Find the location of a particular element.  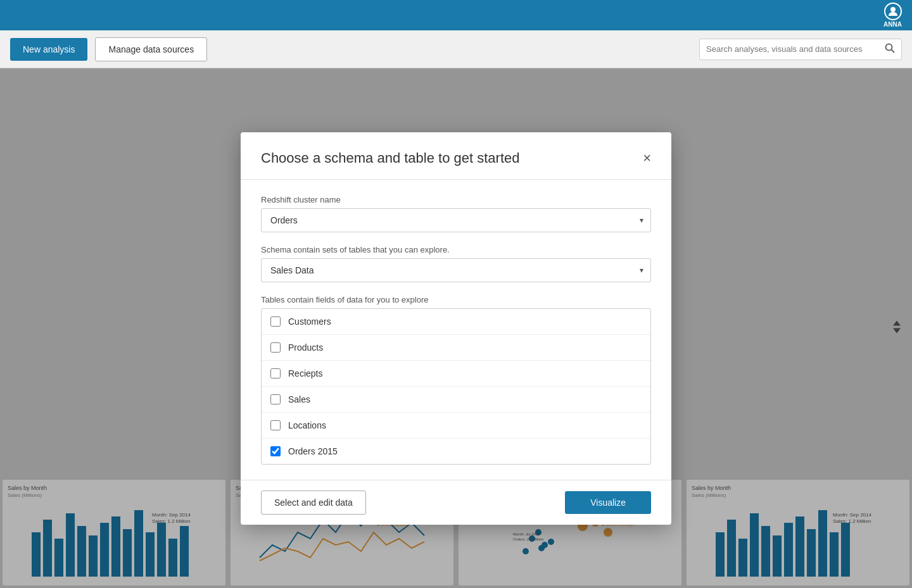

manage-sources-button: Manage data sources is located at coordinates (151, 49).